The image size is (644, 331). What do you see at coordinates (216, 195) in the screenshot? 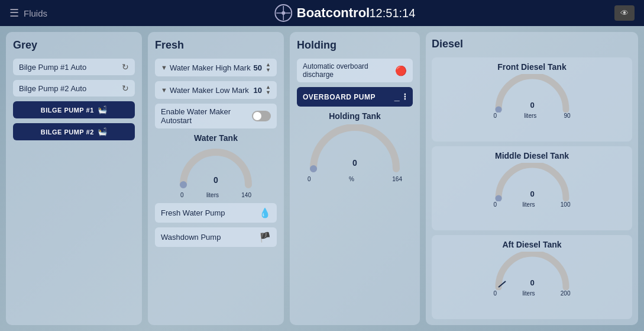
I see `water-tank-labels: 0 liters 140` at bounding box center [216, 195].